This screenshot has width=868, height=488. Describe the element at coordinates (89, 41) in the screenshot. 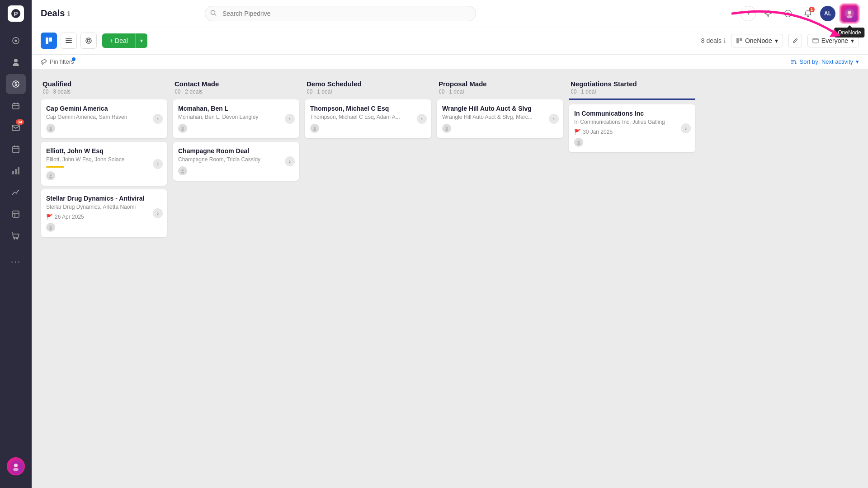

I see `forecast-view-button` at that location.